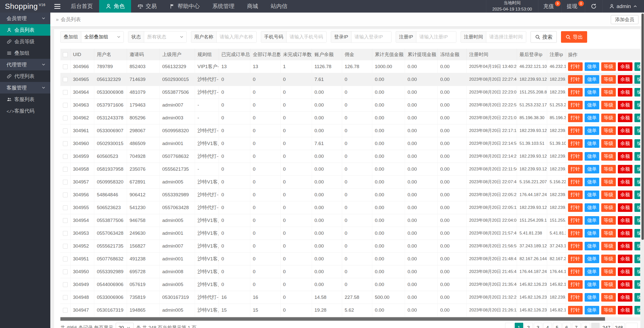  I want to click on pagination-page-6: 6, so click(567, 325).